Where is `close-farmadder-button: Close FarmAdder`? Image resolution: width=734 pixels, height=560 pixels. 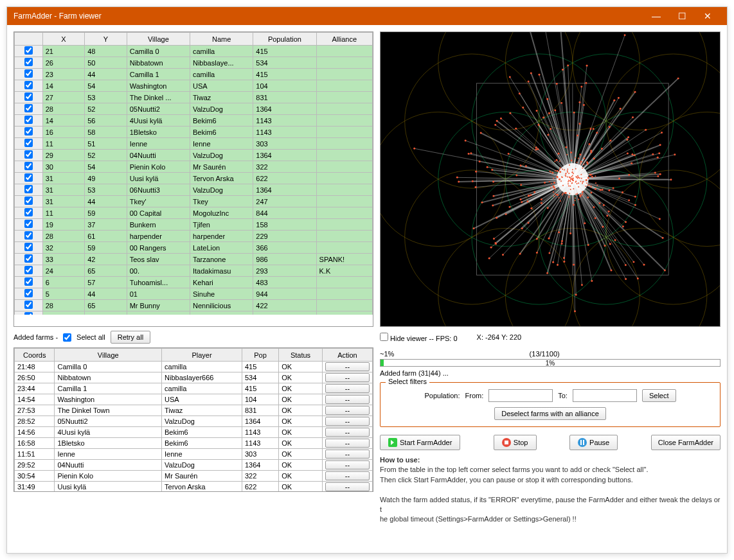 close-farmadder-button: Close FarmAdder is located at coordinates (686, 442).